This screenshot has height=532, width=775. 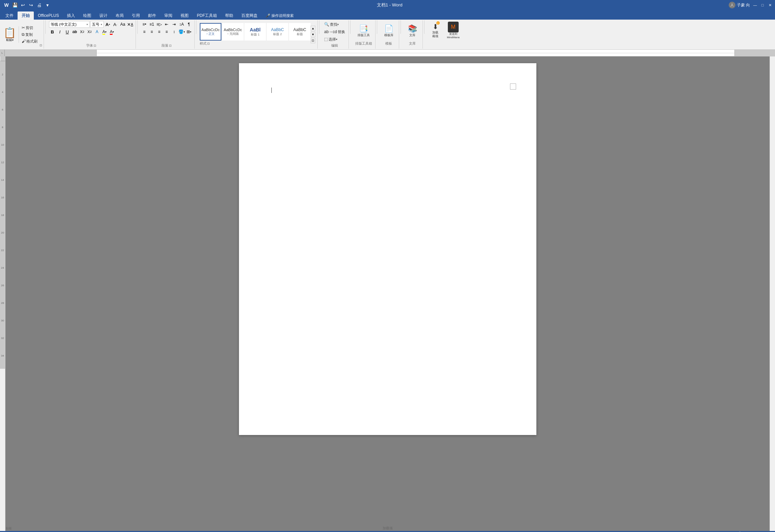 What do you see at coordinates (130, 24) in the screenshot?
I see `clear-format-button: ✕A` at bounding box center [130, 24].